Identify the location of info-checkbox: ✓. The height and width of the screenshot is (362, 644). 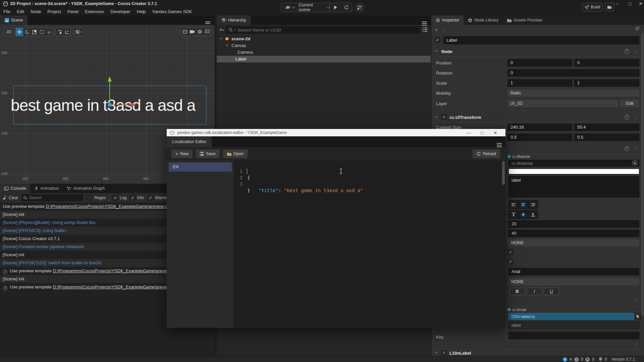
(133, 198).